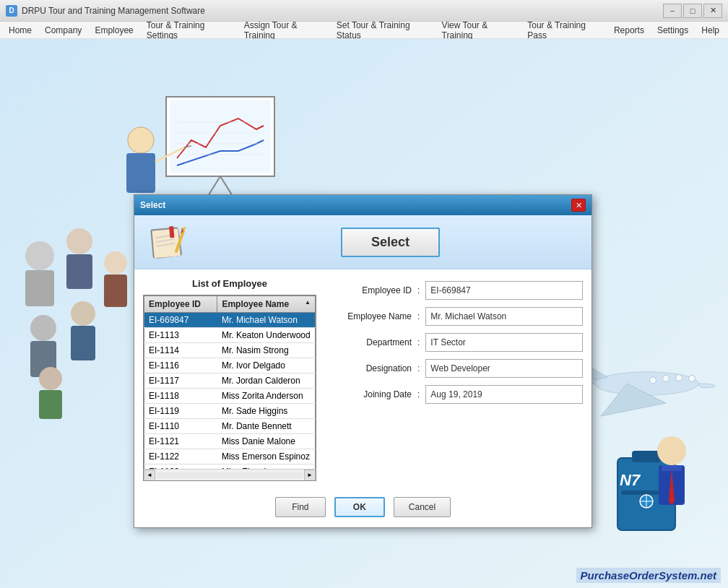 Image resolution: width=728 pixels, height=588 pixels. What do you see at coordinates (504, 394) in the screenshot?
I see `joining-date-input` at bounding box center [504, 394].